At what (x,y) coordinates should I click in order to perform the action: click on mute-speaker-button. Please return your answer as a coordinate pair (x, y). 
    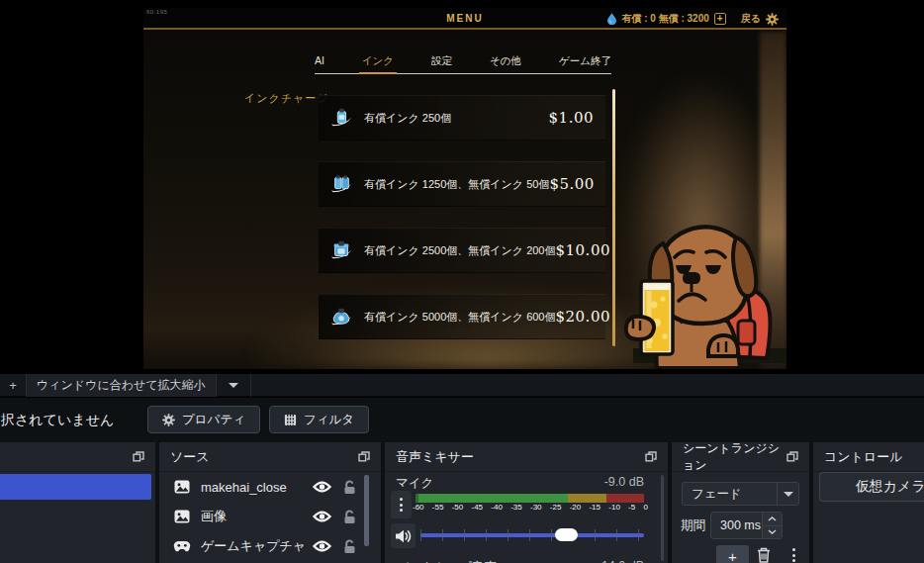
    Looking at the image, I should click on (404, 536).